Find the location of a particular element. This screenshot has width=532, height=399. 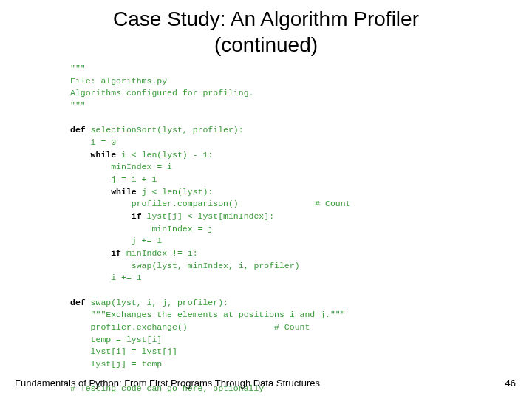

code-line: selectionSort(lyst, profiler): is located at coordinates (165, 130).